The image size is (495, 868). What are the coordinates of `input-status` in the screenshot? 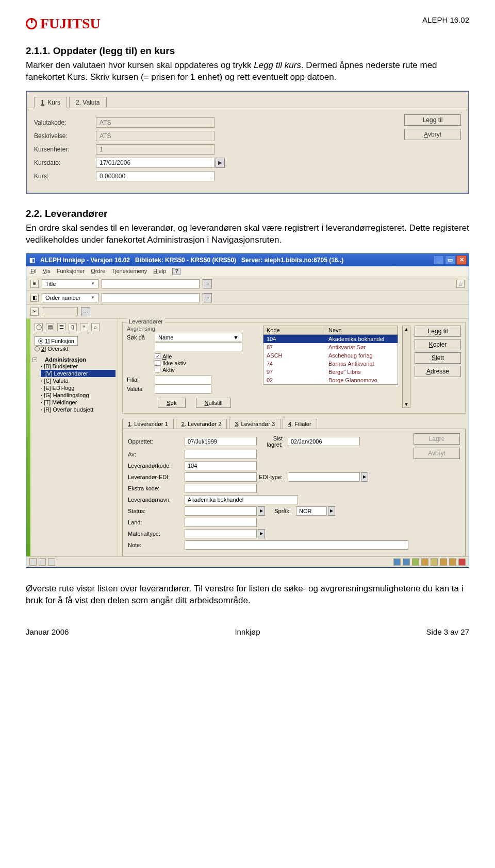 It's located at (221, 511).